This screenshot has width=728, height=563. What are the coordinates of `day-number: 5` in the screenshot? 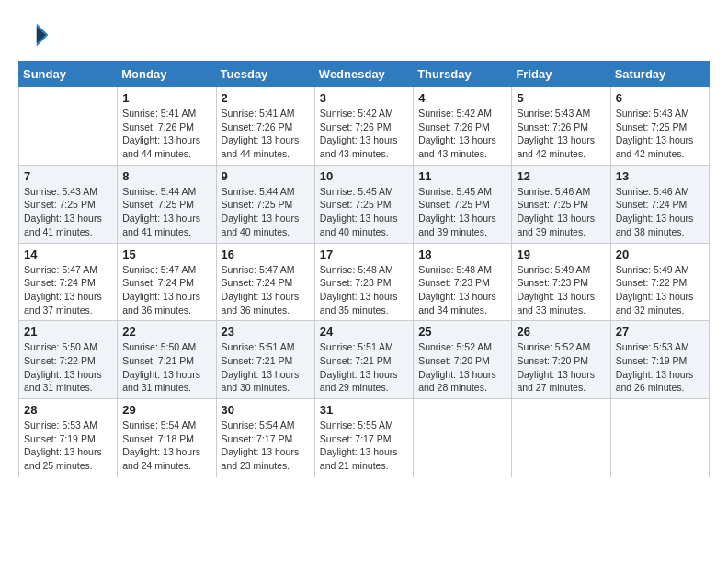 It's located at (561, 98).